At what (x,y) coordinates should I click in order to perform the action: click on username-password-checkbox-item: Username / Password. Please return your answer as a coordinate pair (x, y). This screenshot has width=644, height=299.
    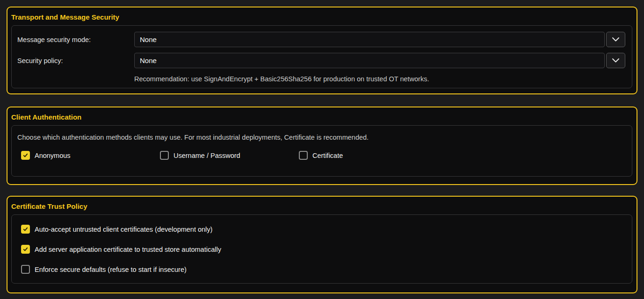
    Looking at the image, I should click on (229, 155).